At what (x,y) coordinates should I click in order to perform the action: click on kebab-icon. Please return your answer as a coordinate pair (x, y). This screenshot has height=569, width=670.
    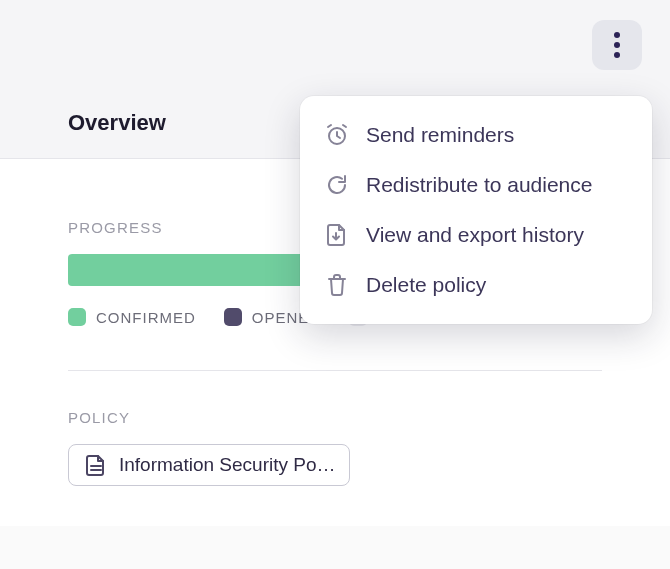
    Looking at the image, I should click on (617, 45).